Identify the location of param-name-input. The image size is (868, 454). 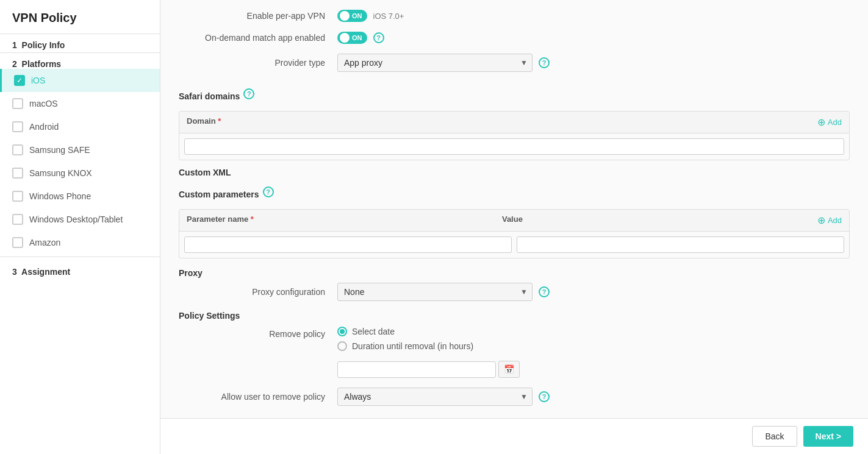
(348, 245).